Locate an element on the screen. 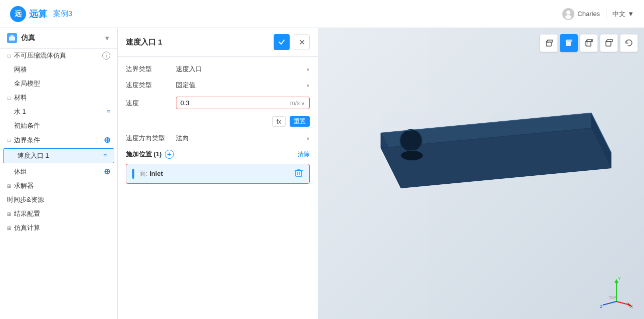  sidebar-label: 水 1 is located at coordinates (60, 112).